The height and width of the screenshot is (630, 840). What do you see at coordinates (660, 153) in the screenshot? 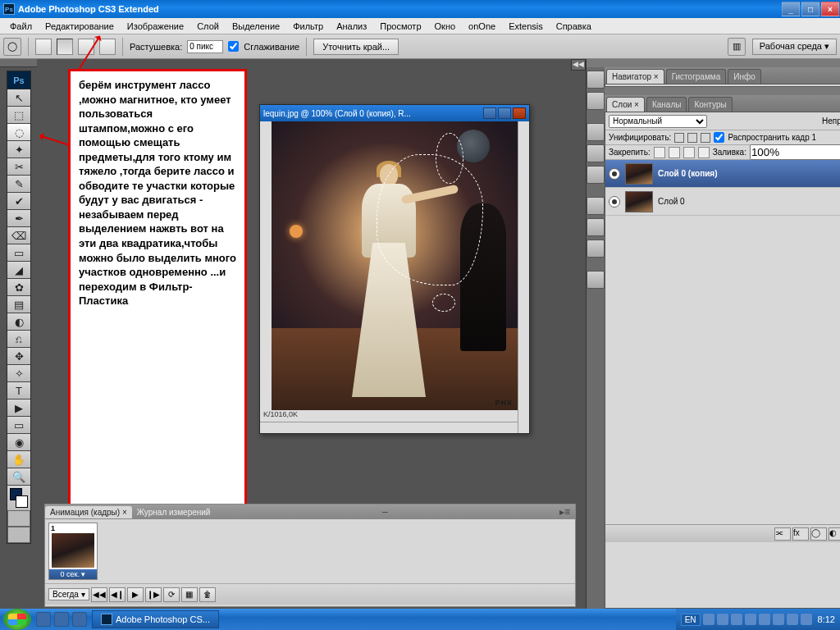
I see `lock-trans-icon` at bounding box center [660, 153].